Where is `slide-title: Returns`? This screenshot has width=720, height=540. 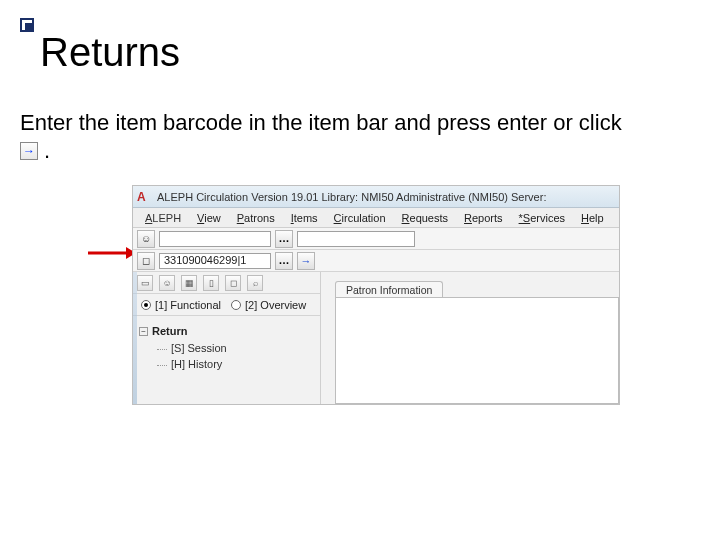 slide-title: Returns is located at coordinates (110, 52).